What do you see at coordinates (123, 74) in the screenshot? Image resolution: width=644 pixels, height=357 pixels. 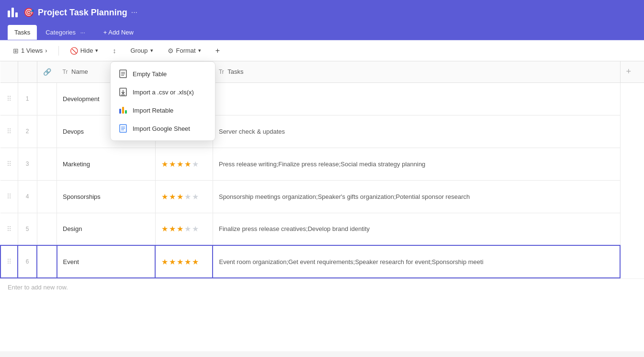 I see `empty-table-icon` at bounding box center [123, 74].